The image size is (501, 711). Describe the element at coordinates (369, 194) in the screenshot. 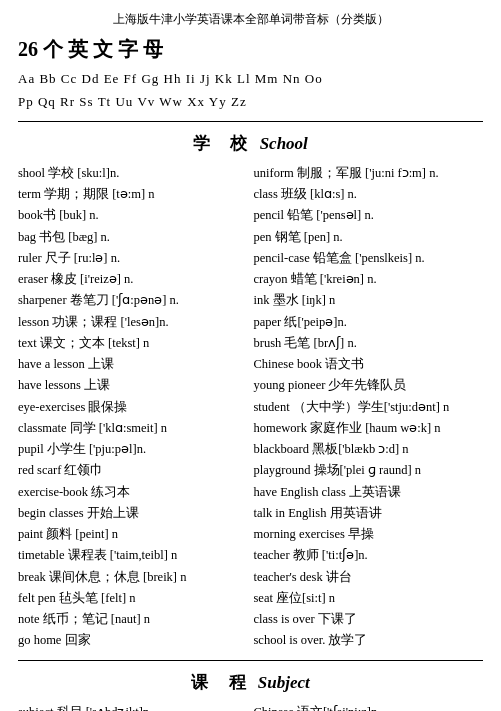

I see `entry-right-school-1: class 班级 [klɑ:s] n.` at that location.